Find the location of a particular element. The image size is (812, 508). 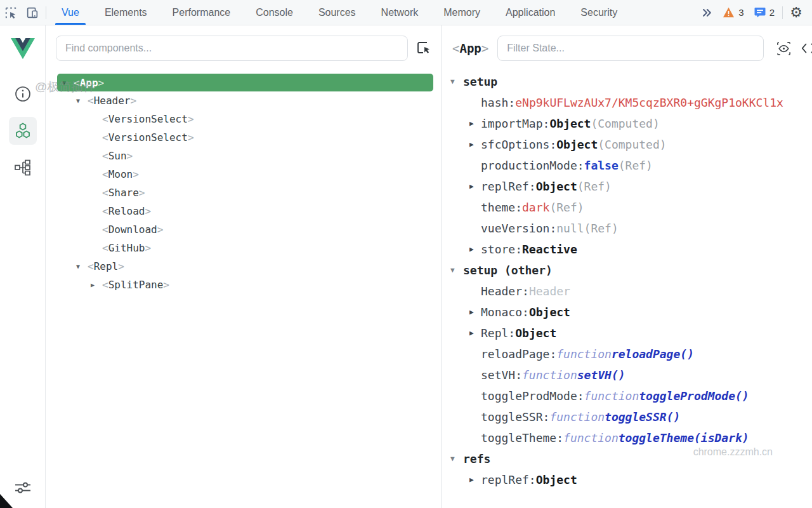

state-row-importmap: ▶importMap : Object(Computed) is located at coordinates (627, 123).